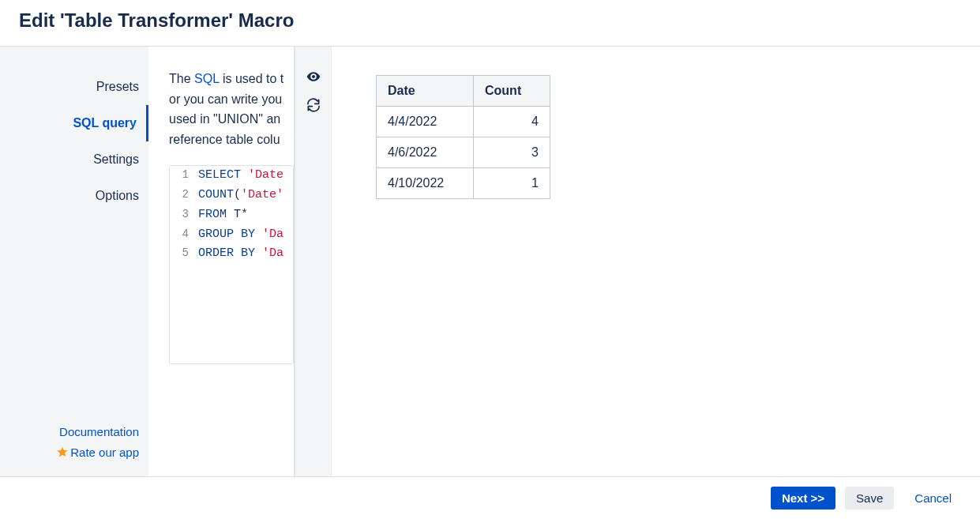  What do you see at coordinates (314, 261) in the screenshot?
I see `preview-tool-strip` at bounding box center [314, 261].